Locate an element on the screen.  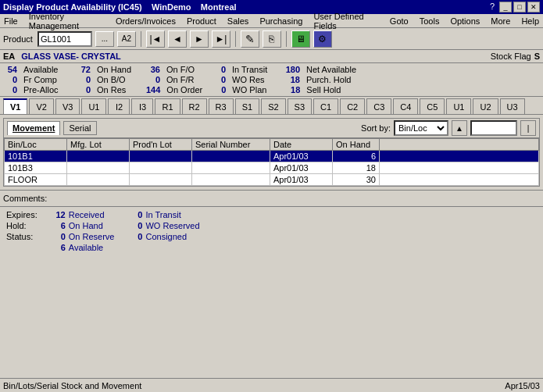
bottom-consigned: 0 Consigned is located at coordinates (163, 237).